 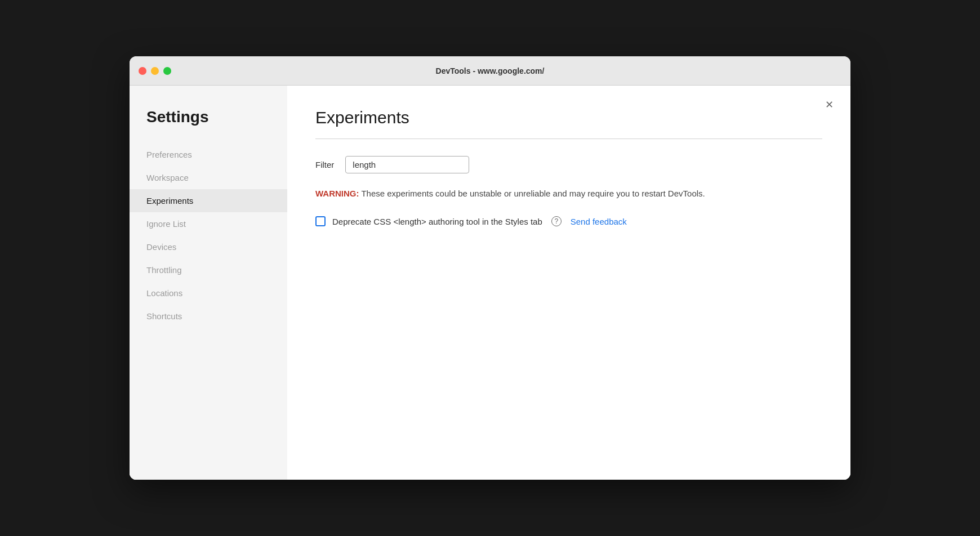 I want to click on sidebar-item-workspace: Workspace, so click(x=208, y=178).